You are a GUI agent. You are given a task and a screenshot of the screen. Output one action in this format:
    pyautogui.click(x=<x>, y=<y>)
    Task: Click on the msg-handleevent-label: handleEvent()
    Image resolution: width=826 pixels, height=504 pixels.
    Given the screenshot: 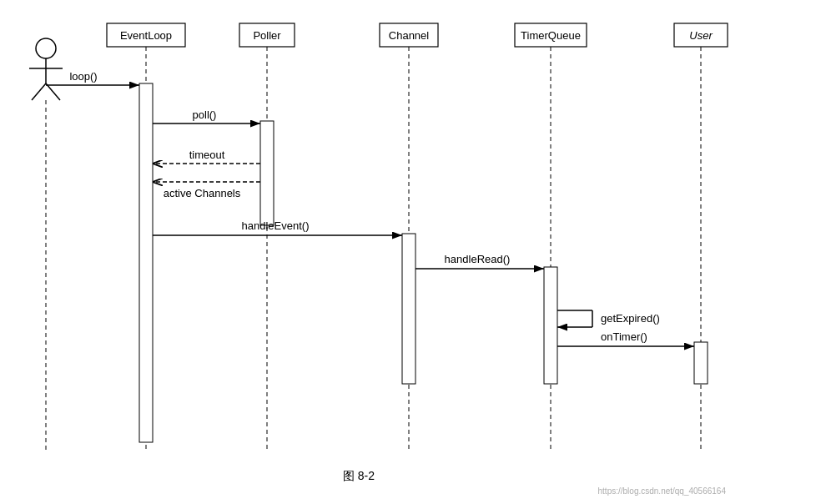 What is the action you would take?
    pyautogui.click(x=275, y=225)
    